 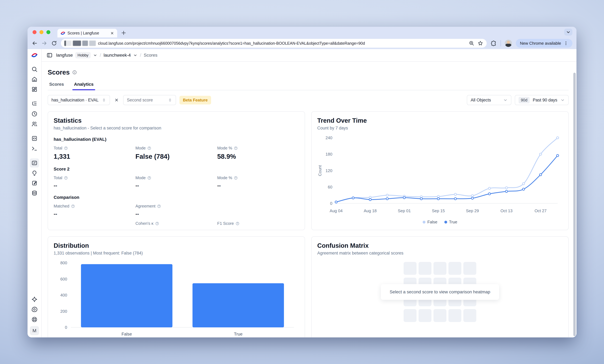 What do you see at coordinates (56, 86) in the screenshot?
I see `tab-scores: Scores` at bounding box center [56, 86].